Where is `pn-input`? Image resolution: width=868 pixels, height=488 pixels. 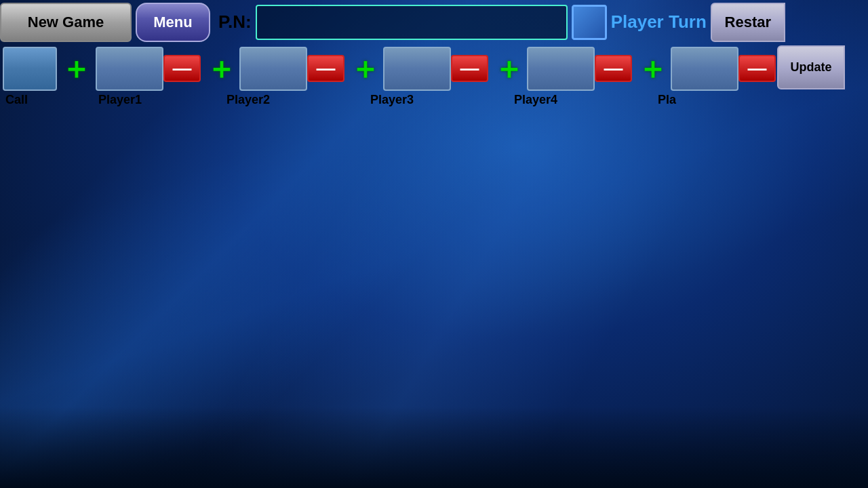 pn-input is located at coordinates (412, 22).